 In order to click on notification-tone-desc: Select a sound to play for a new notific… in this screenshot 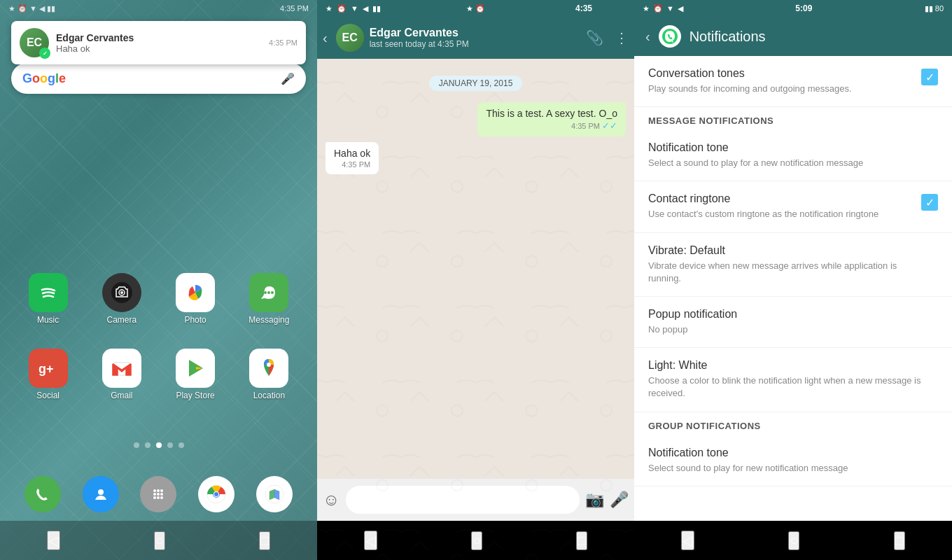, I will do `click(788, 163)`.